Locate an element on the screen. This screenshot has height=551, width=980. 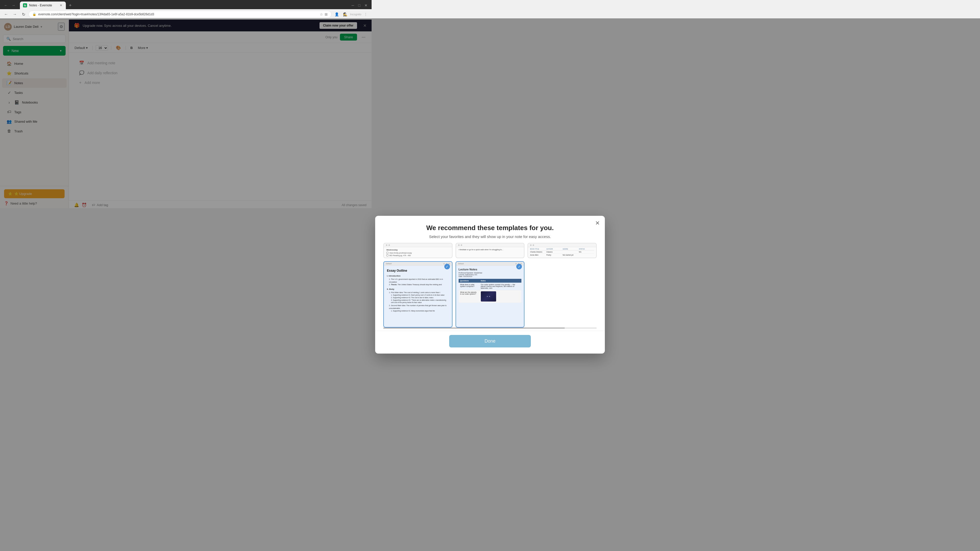
back-nav-button: ← is located at coordinates (6, 14).